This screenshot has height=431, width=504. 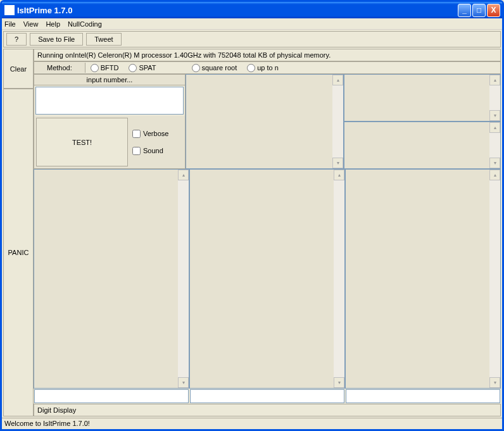 I want to click on test-button: TEST!, so click(x=82, y=142).